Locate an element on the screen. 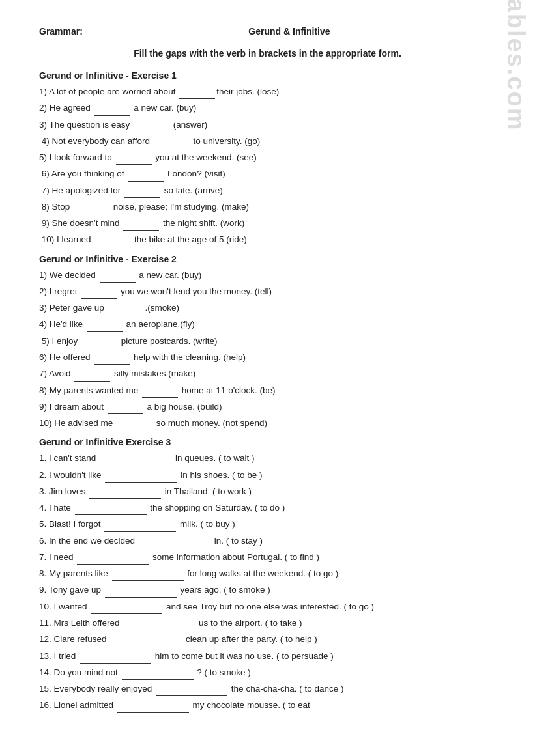 The image size is (535, 756). exercise2-title: Gerund or Infinitive - Exercise 2 is located at coordinates (267, 259).